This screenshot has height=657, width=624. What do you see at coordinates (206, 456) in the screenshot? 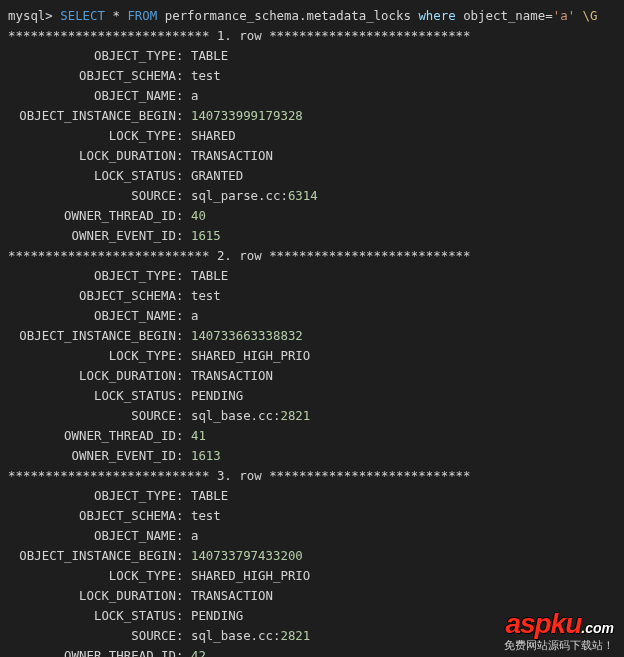
I see `v-event-id-2: 1613` at bounding box center [206, 456].